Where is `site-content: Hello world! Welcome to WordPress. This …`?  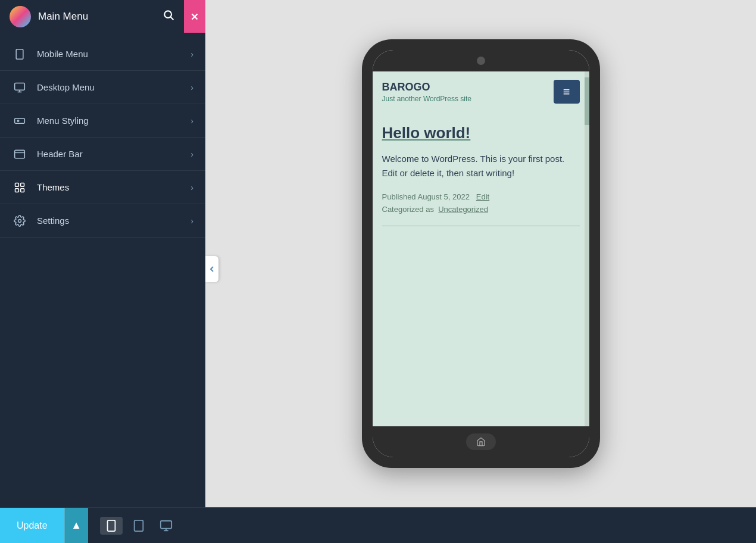
site-content: Hello world! Welcome to WordPress. This … is located at coordinates (481, 175).